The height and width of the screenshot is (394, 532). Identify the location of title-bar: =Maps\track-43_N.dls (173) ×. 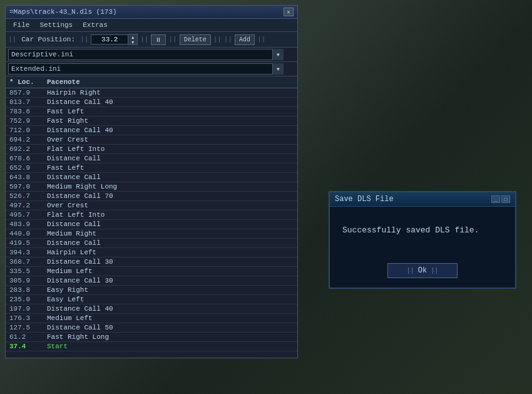
(151, 13).